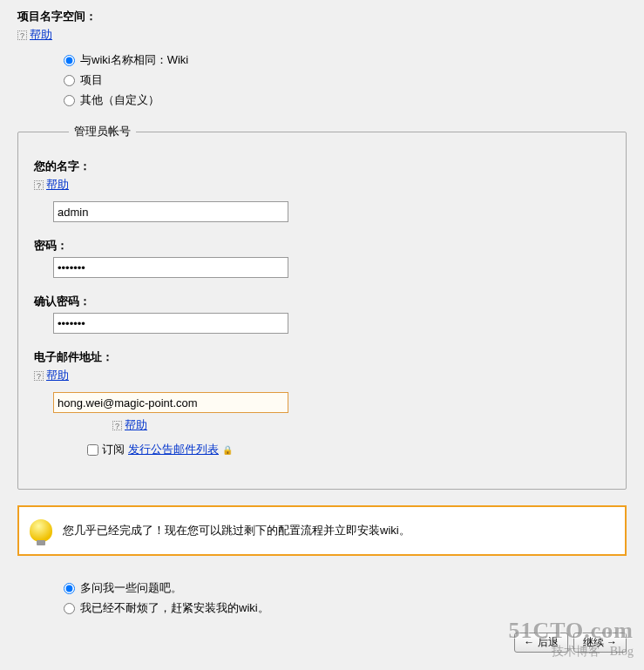 The height and width of the screenshot is (670, 644). Describe the element at coordinates (41, 531) in the screenshot. I see `bulb-icon` at that location.